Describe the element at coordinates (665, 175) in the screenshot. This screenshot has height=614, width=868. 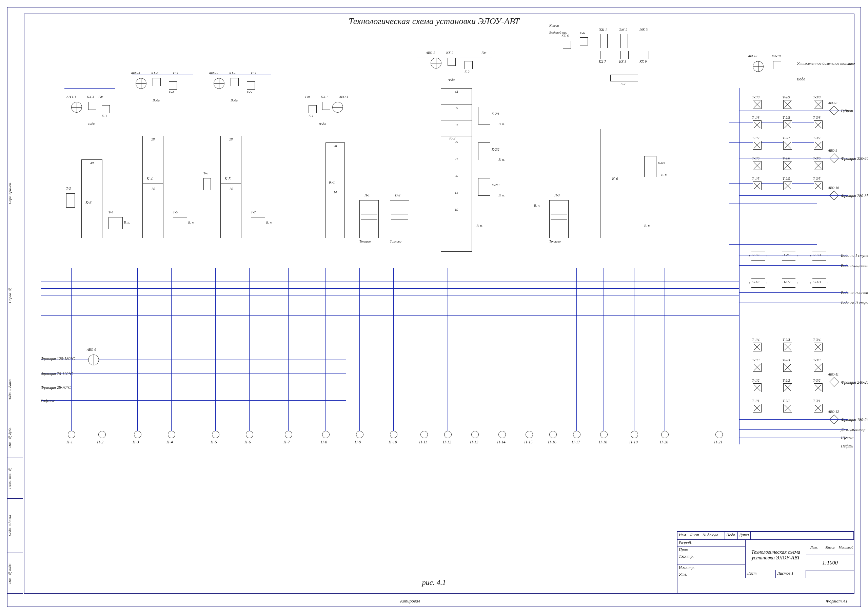
I see `label-vp61: В. п.` at that location.